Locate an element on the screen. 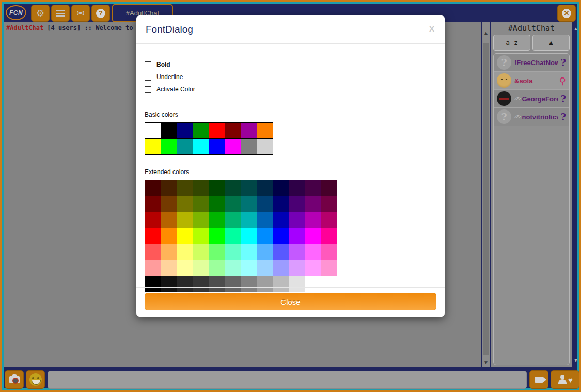 Image resolution: width=581 pixels, height=392 pixels. dialog-close-x-button: X is located at coordinates (432, 29).